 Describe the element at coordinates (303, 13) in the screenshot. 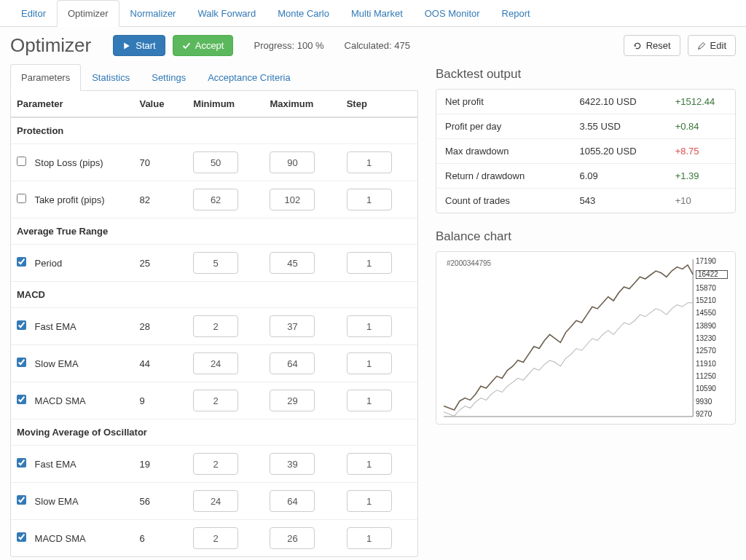

I see `nav-tab-monte-carlo: Monte Carlo` at that location.